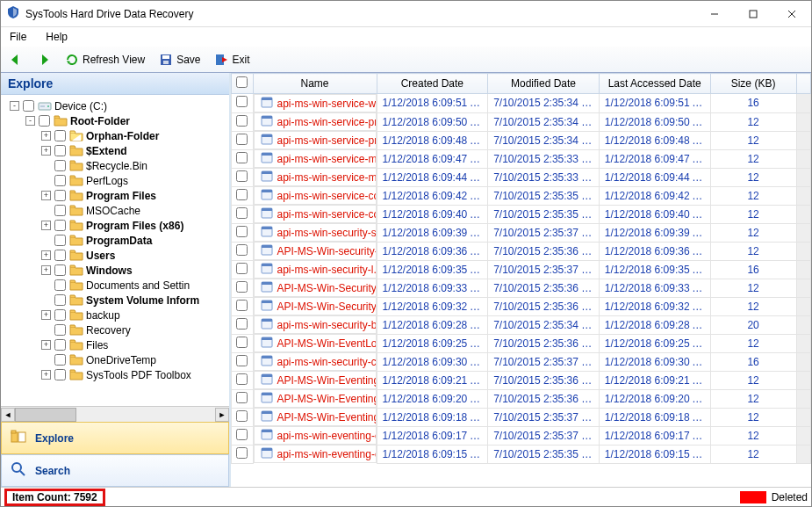 The image size is (812, 507). What do you see at coordinates (16, 60) in the screenshot?
I see `nav-back-button` at bounding box center [16, 60].